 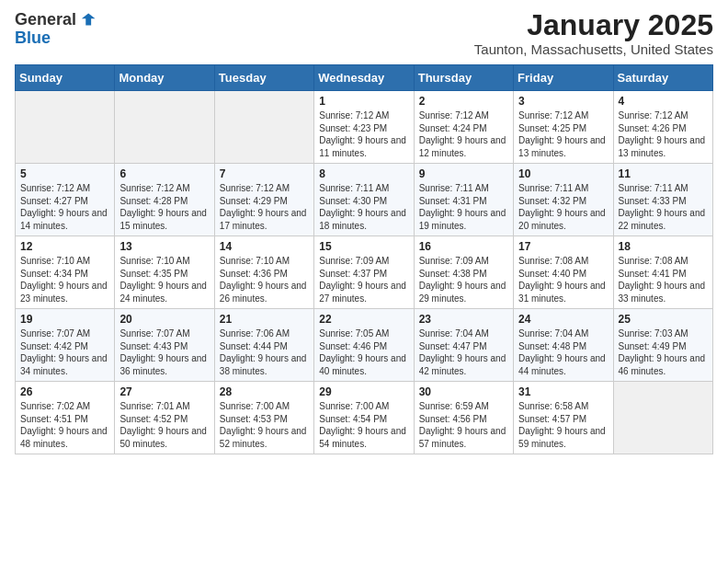 I want to click on sunset-text: Sunset: 4:23 PM, so click(x=353, y=129).